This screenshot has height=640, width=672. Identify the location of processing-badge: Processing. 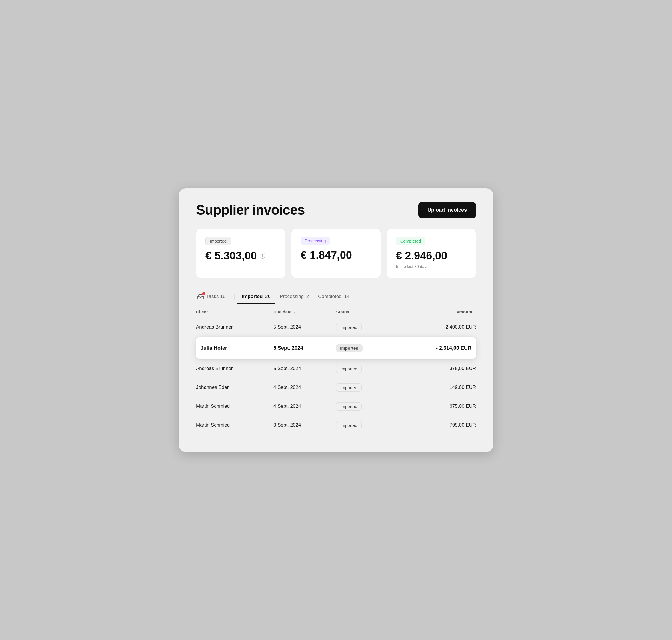
(315, 241).